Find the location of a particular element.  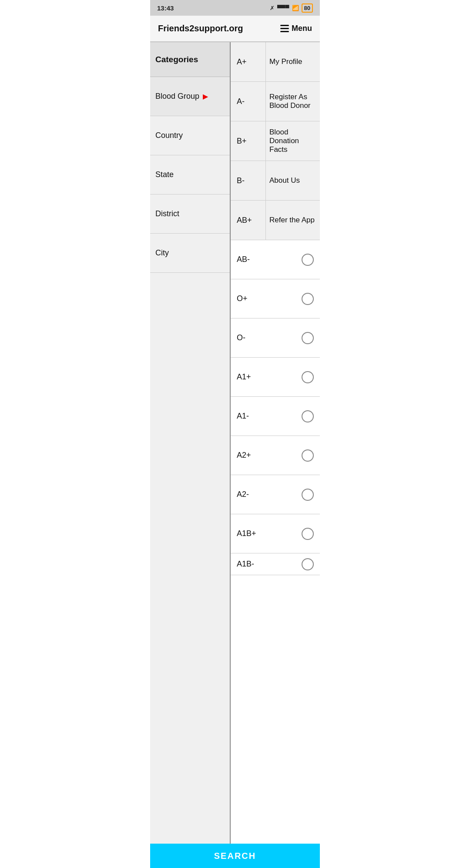

bg-label-a2plus: A2+ is located at coordinates (244, 455).